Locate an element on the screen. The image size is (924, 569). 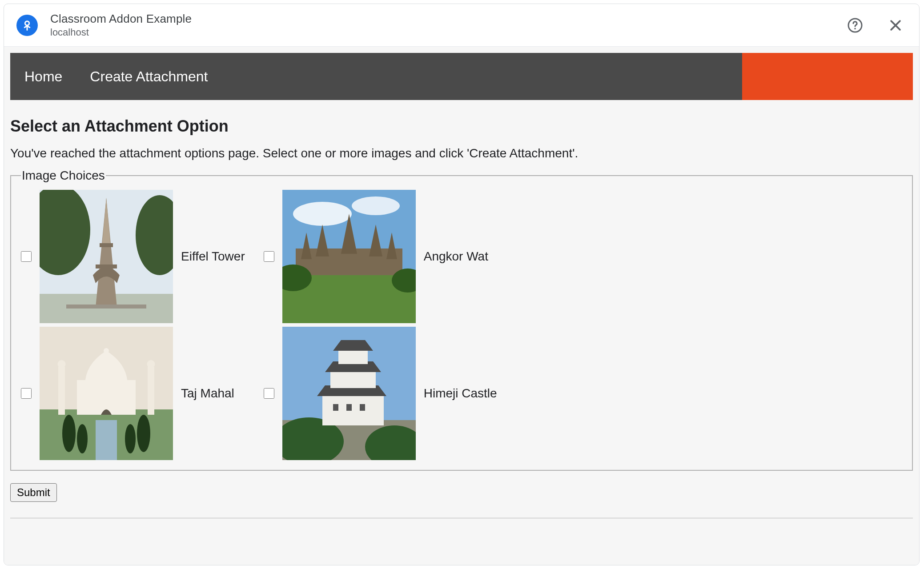
choice-himeji-castle: Himeji Castle is located at coordinates (384, 393).